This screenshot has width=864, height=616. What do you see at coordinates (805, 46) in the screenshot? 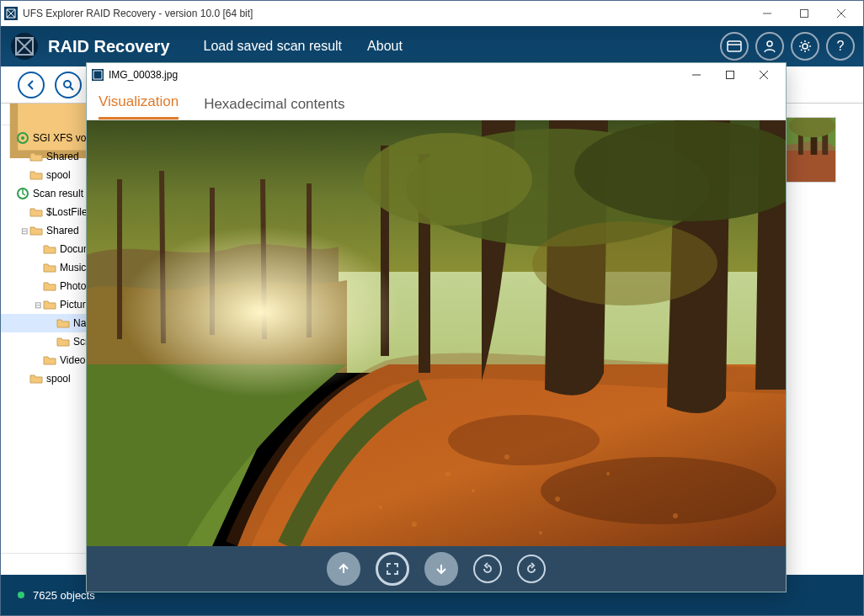
I see `gear-icon` at bounding box center [805, 46].